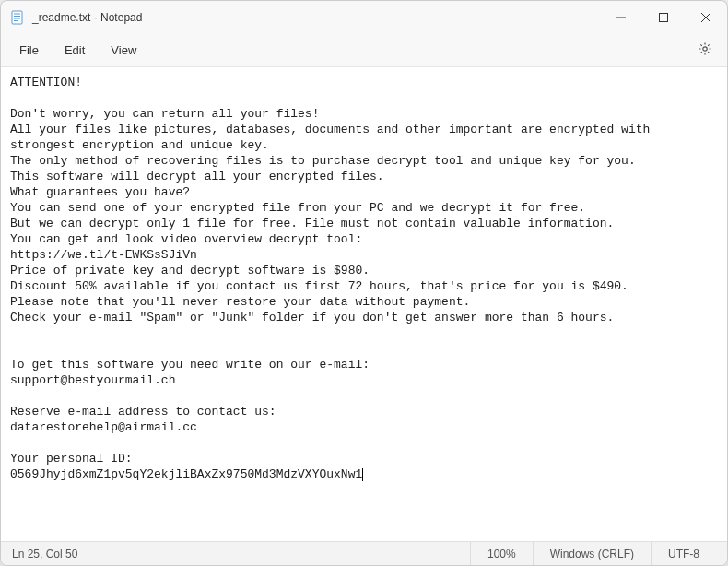 The height and width of the screenshot is (566, 728). What do you see at coordinates (92, 380) in the screenshot?
I see `text-line: support@bestyourmail.ch` at bounding box center [92, 380].